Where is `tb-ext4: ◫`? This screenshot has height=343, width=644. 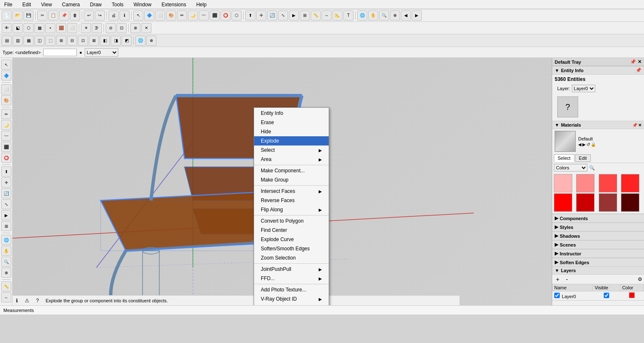
tb-ext4: ◫ is located at coordinates (39, 41).